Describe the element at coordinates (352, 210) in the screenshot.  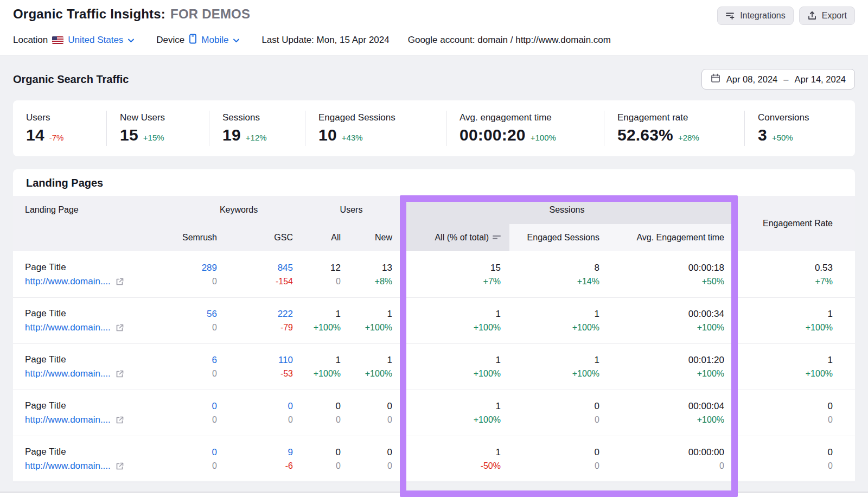
I see `column-group-users: Users` at that location.